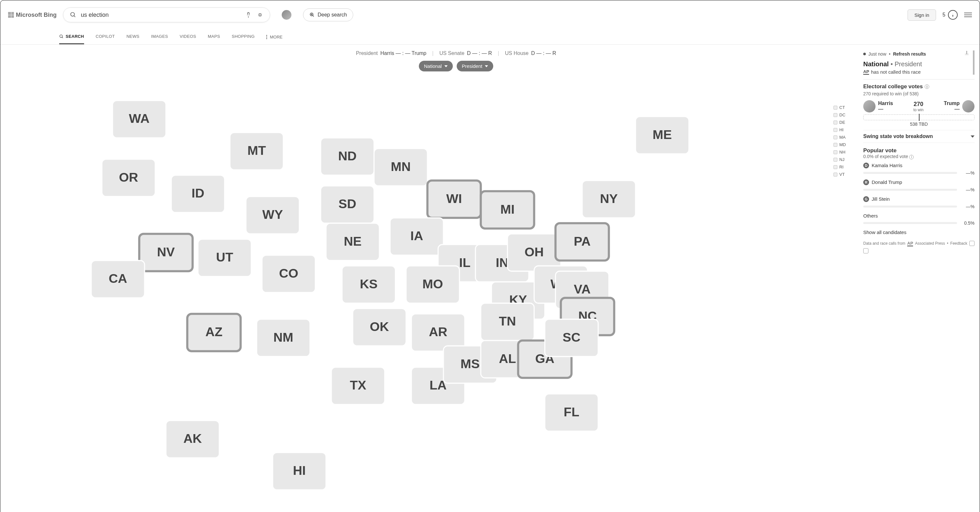  Describe the element at coordinates (299, 471) in the screenshot. I see `svg-text: HI` at that location.